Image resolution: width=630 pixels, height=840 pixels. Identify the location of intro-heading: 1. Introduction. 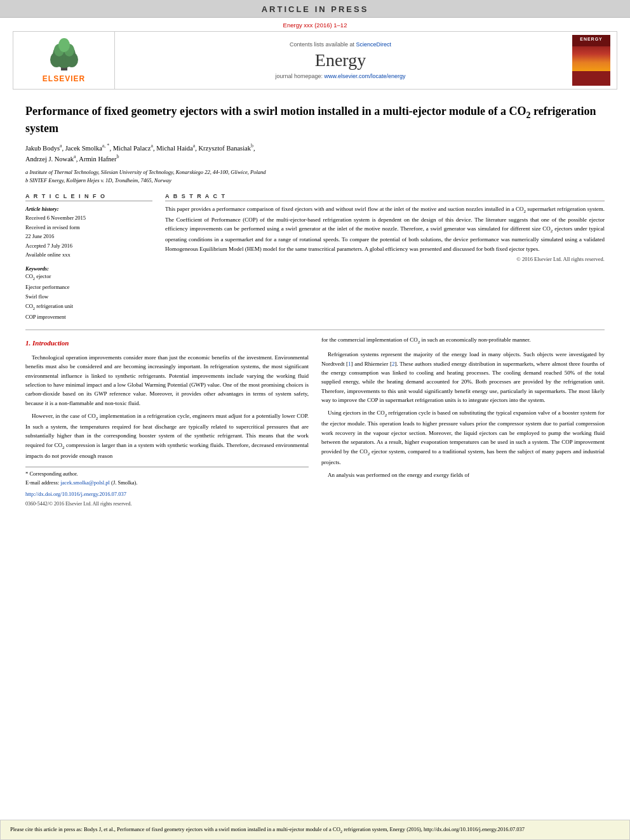
(167, 343).